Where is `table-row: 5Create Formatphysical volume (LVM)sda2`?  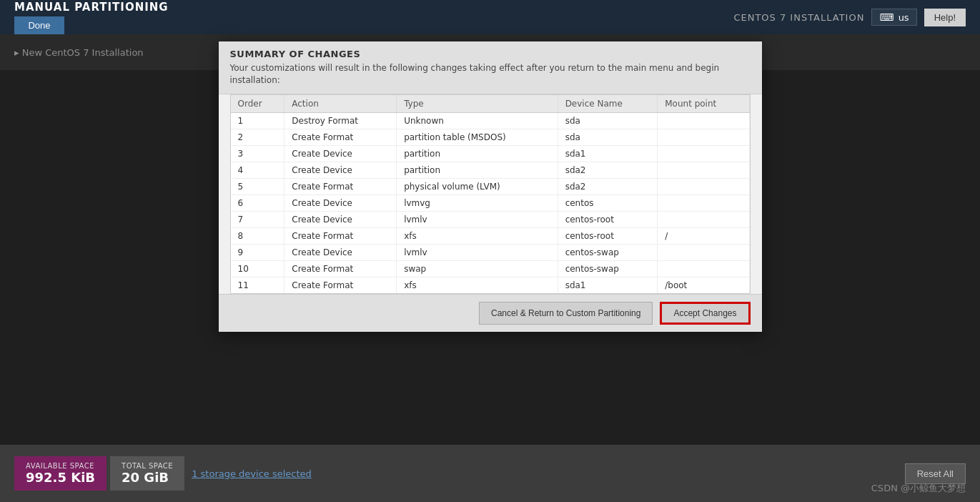 table-row: 5Create Formatphysical volume (LVM)sda2 is located at coordinates (490, 186).